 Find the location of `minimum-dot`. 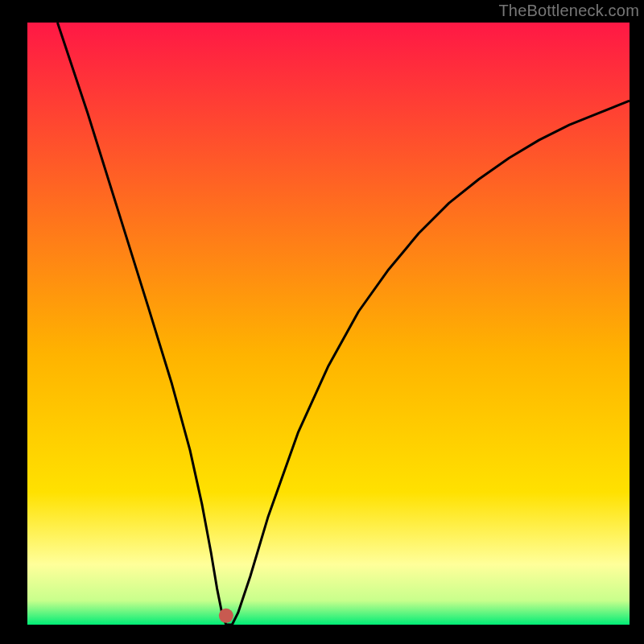

minimum-dot is located at coordinates (226, 616).